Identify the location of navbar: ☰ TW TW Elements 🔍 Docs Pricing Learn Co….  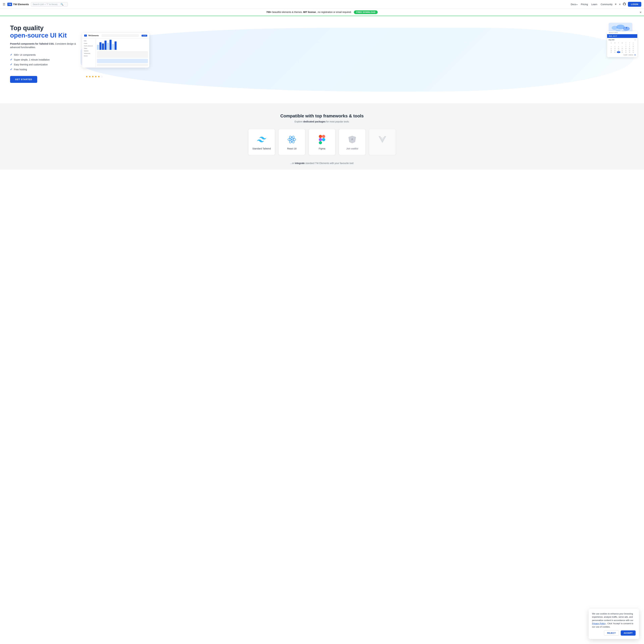
(322, 4).